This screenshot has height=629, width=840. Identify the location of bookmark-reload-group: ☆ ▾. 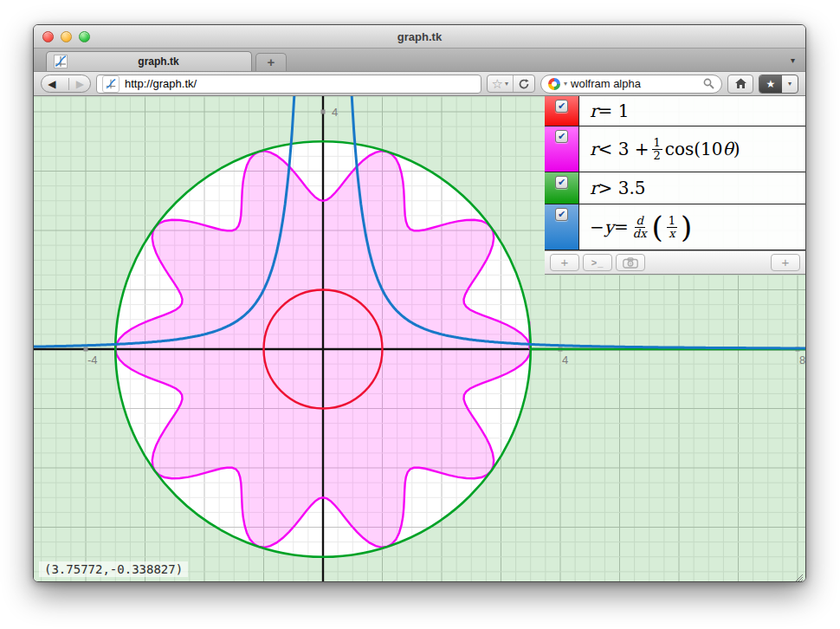
(511, 83).